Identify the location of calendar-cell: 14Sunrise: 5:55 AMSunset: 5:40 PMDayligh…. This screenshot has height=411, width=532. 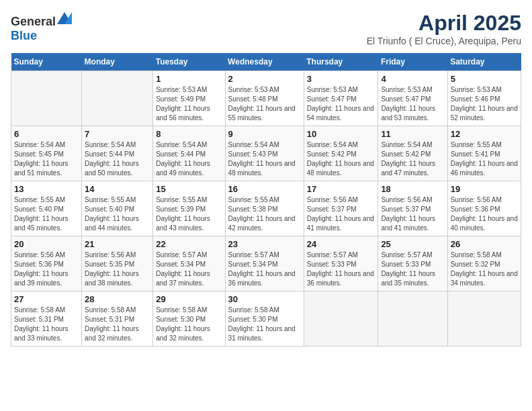
(118, 209).